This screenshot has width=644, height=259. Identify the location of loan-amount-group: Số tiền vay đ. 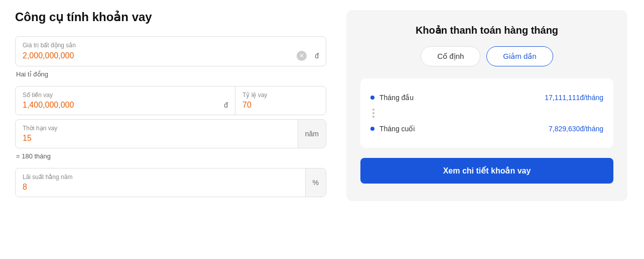
(125, 101).